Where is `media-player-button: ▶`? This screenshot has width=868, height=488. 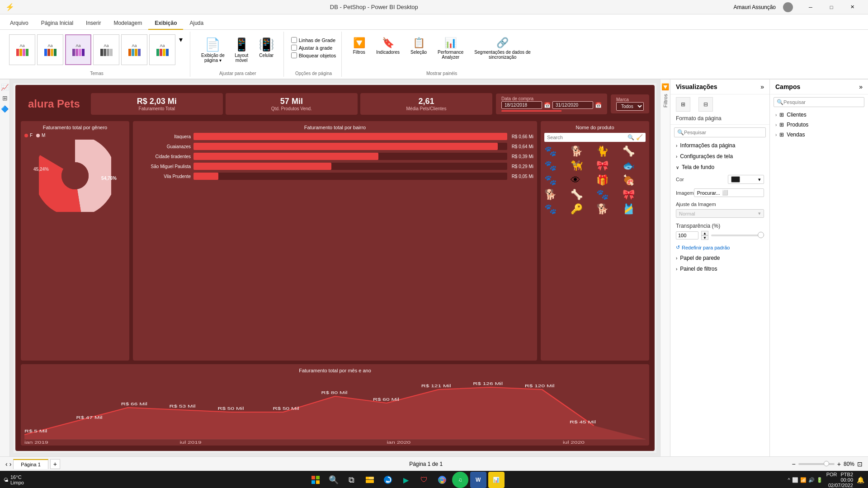
media-player-button: ▶ is located at coordinates (406, 480).